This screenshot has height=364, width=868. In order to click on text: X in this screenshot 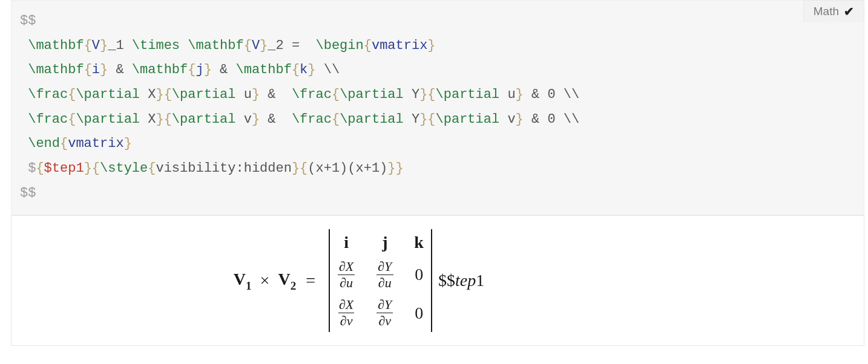, I will do `click(148, 94)`.